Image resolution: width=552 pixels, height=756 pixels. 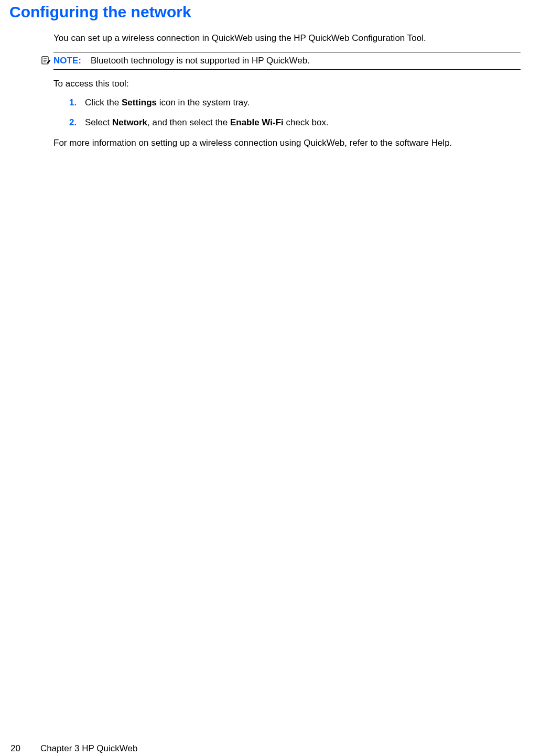 What do you see at coordinates (287, 61) in the screenshot?
I see `note-block: NOTE: Bluetooth technology is not suppor…` at bounding box center [287, 61].